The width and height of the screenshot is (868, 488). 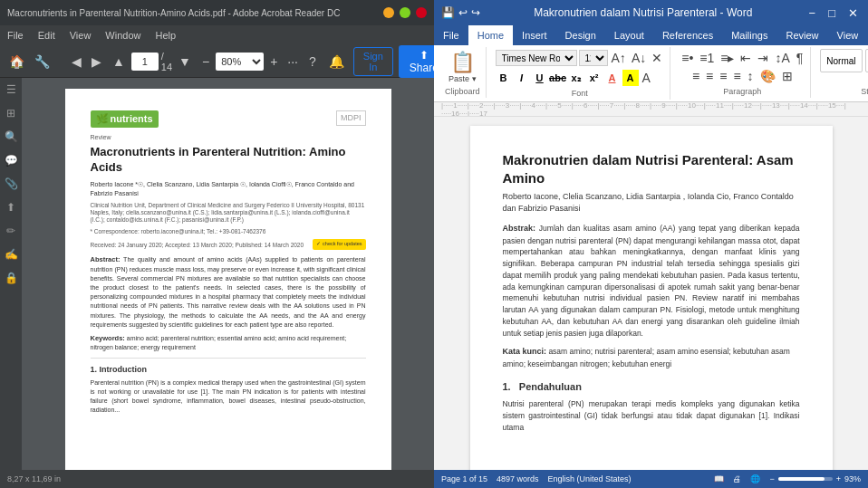 What do you see at coordinates (145, 62) in the screenshot?
I see `pdf-page-input: 1` at bounding box center [145, 62].